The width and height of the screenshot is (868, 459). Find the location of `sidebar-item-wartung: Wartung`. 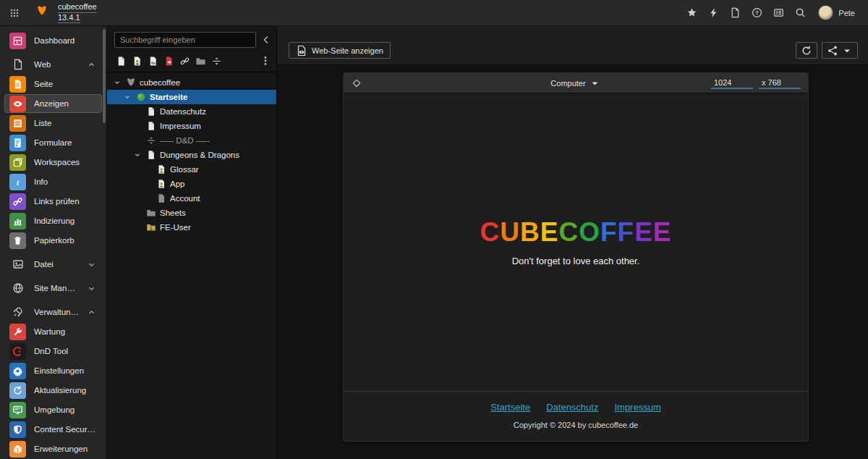

sidebar-item-wartung: Wartung is located at coordinates (54, 332).